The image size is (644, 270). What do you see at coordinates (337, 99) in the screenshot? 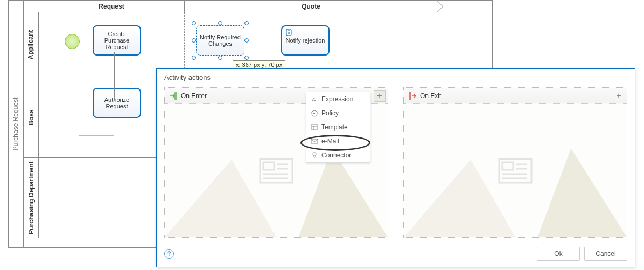
I see `menu-expression-label: Expression` at bounding box center [337, 99].